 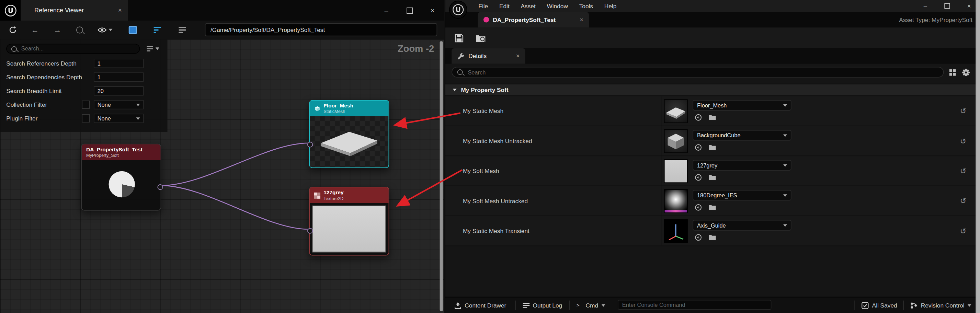 I want to click on show-duplicates-button, so click(x=133, y=30).